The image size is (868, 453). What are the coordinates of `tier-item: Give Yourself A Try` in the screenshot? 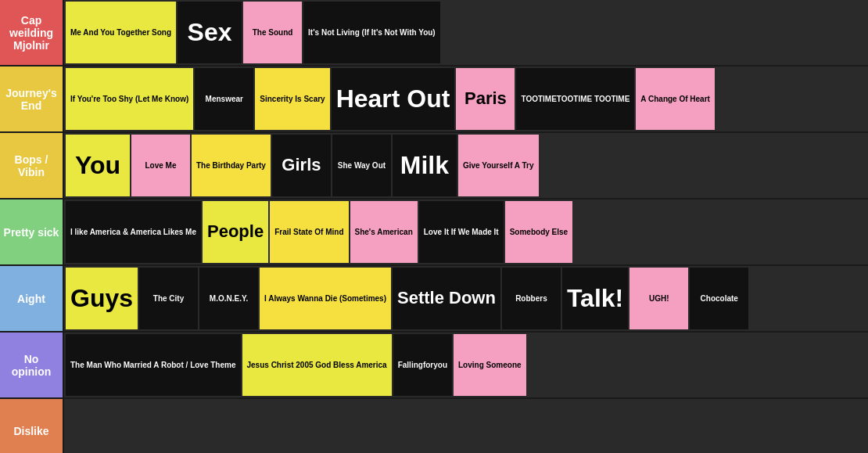 It's located at (499, 166).